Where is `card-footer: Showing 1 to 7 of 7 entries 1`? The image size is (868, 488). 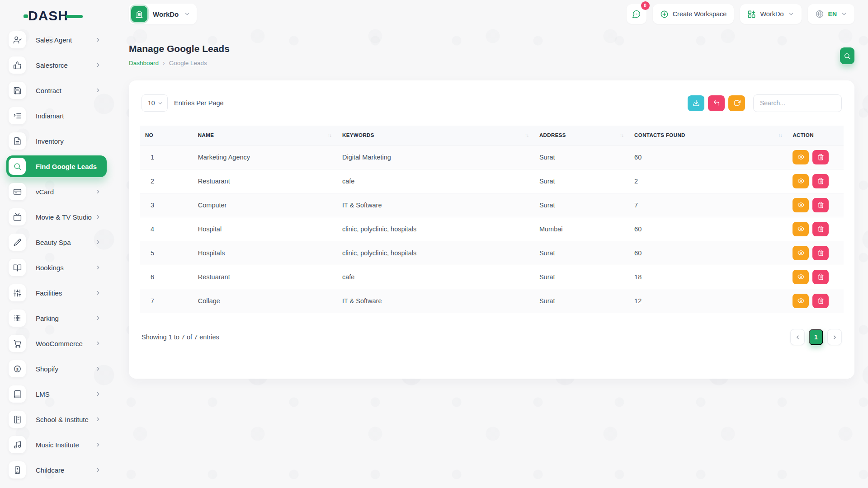
card-footer: Showing 1 to 7 of 7 entries 1 is located at coordinates (492, 337).